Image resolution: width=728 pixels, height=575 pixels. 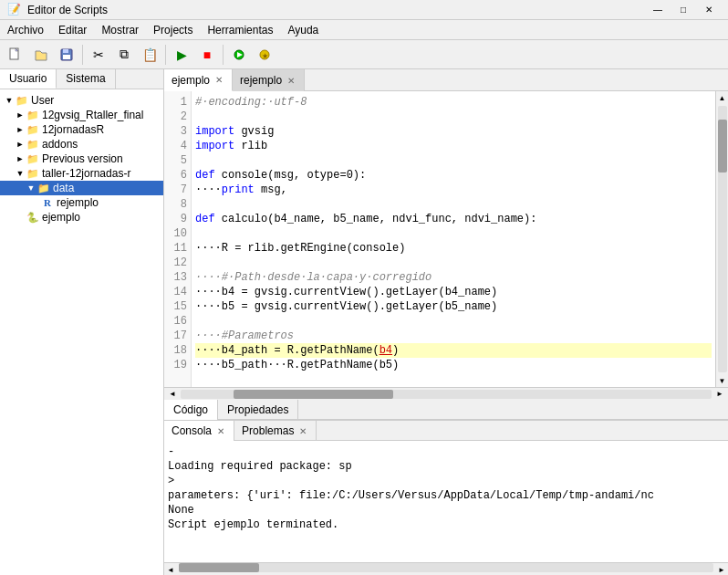 I want to click on minimize-button: —, so click(x=658, y=10).